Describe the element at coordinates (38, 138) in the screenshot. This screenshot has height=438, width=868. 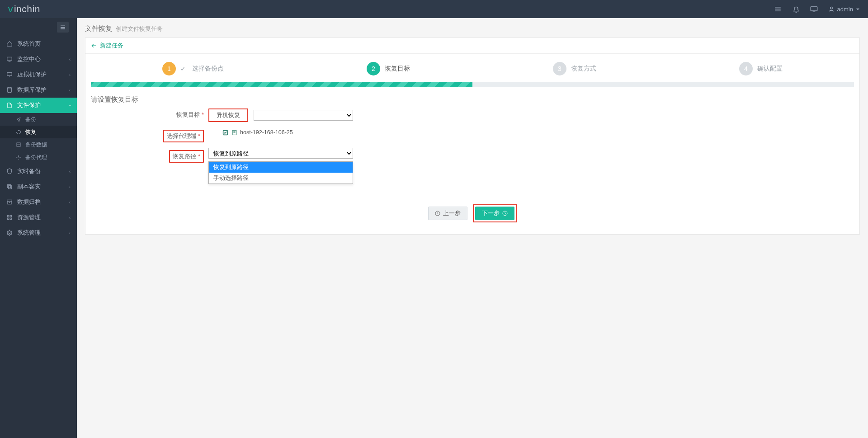
I see `sidebar-sub-file: 备份 恢复 备份数据 备份代理` at that location.